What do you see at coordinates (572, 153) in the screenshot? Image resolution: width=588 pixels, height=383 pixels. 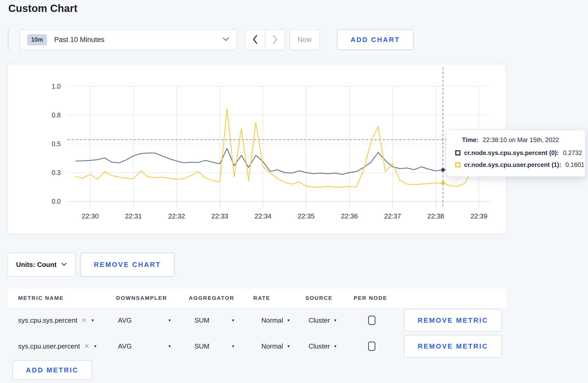 I see `tooltip-series-value: 0.2732` at bounding box center [572, 153].